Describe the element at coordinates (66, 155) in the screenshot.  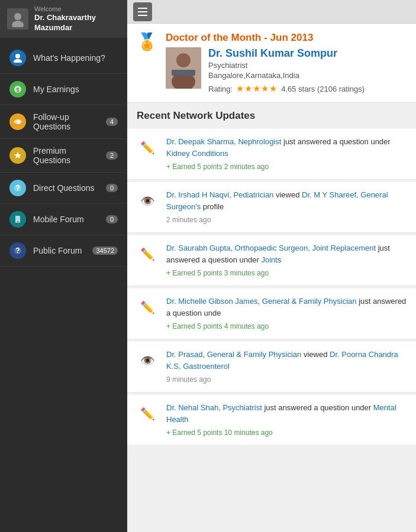
I see `sidebar-item-label: Premium Questions` at that location.